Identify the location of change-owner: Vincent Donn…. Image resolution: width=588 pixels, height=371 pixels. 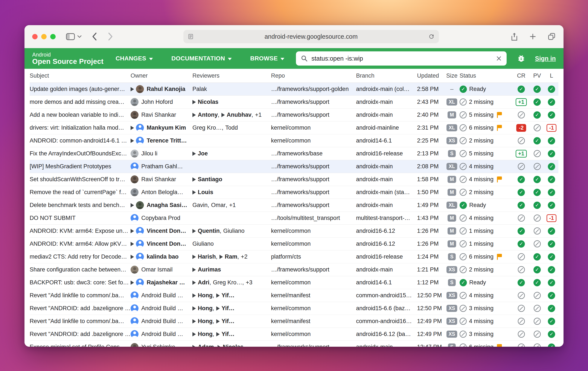
(162, 231).